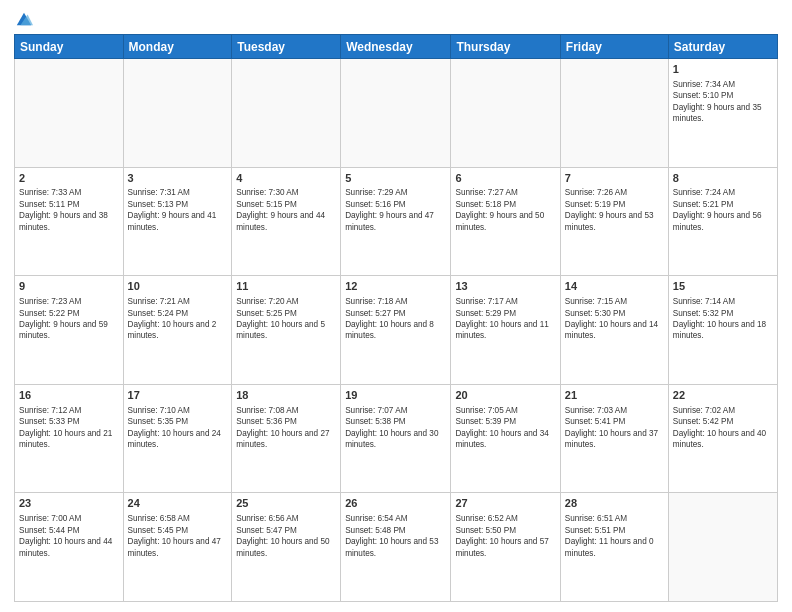  What do you see at coordinates (506, 47) in the screenshot?
I see `weekday-thursday: Thursday` at bounding box center [506, 47].